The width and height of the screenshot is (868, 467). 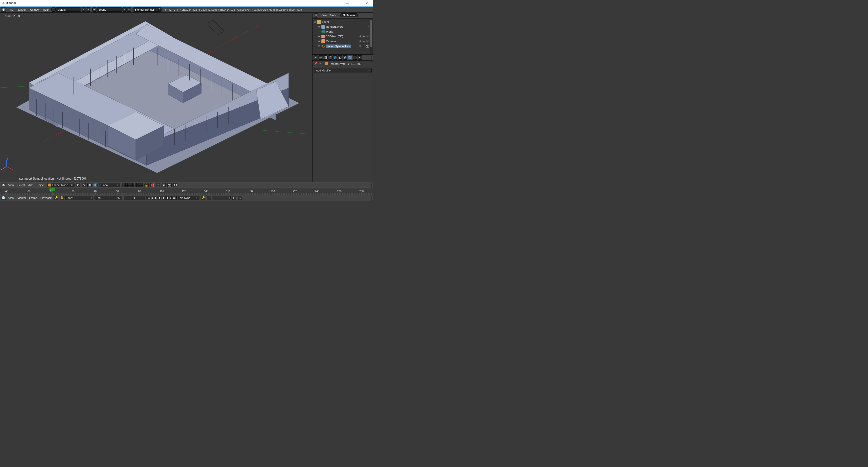 I want to click on editor-type-outliner-icon: ▾, so click(x=316, y=15).